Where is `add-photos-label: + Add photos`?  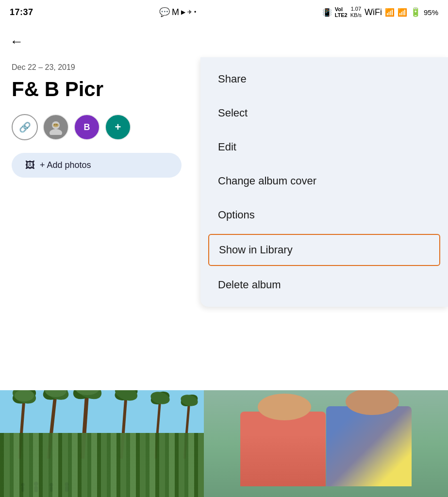 add-photos-label: + Add photos is located at coordinates (66, 165).